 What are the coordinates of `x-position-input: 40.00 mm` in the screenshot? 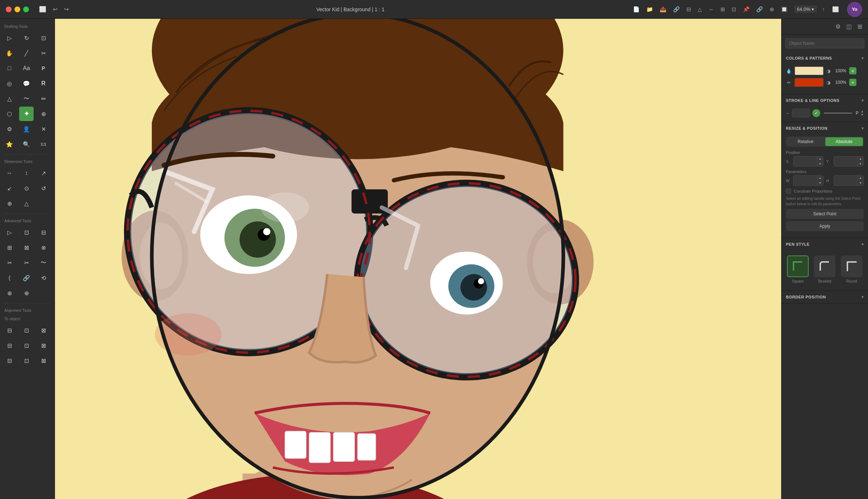 It's located at (805, 162).